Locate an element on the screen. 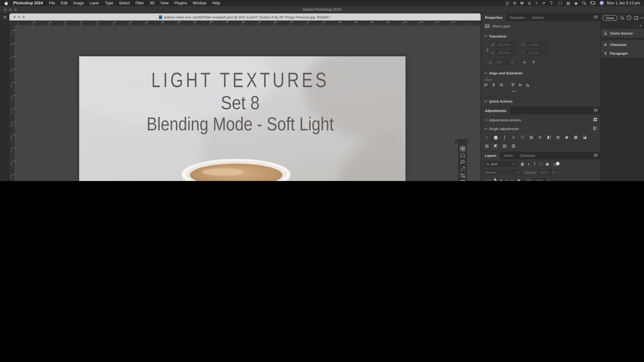 The width and height of the screenshot is (644, 362). align-bottom-button is located at coordinates (528, 85).